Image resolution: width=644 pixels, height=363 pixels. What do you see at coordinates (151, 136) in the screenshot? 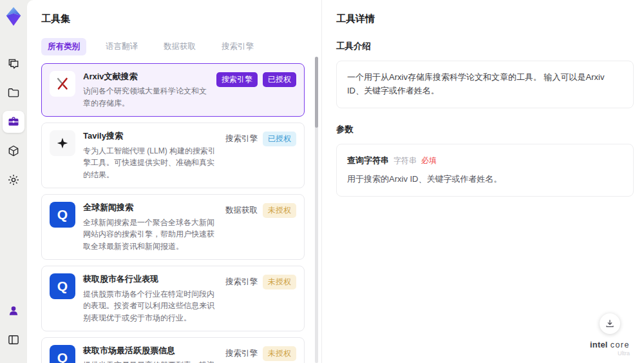
I see `tool-name: Tavily搜索` at bounding box center [151, 136].